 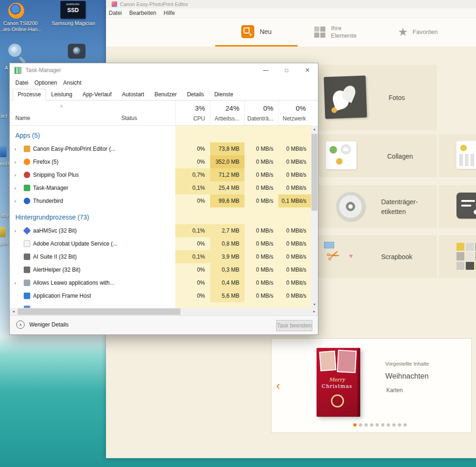 What do you see at coordinates (278, 386) in the screenshot?
I see `carousel-prev-button: ‹` at bounding box center [278, 386].